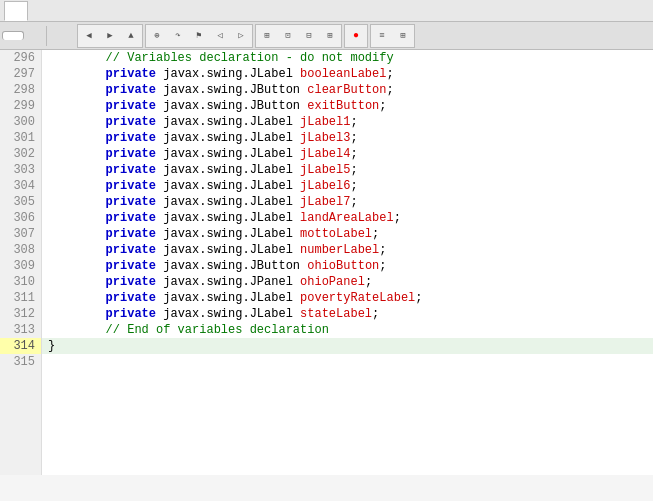 The image size is (653, 501). What do you see at coordinates (110, 36) in the screenshot?
I see `forward-icon: ▶` at bounding box center [110, 36].